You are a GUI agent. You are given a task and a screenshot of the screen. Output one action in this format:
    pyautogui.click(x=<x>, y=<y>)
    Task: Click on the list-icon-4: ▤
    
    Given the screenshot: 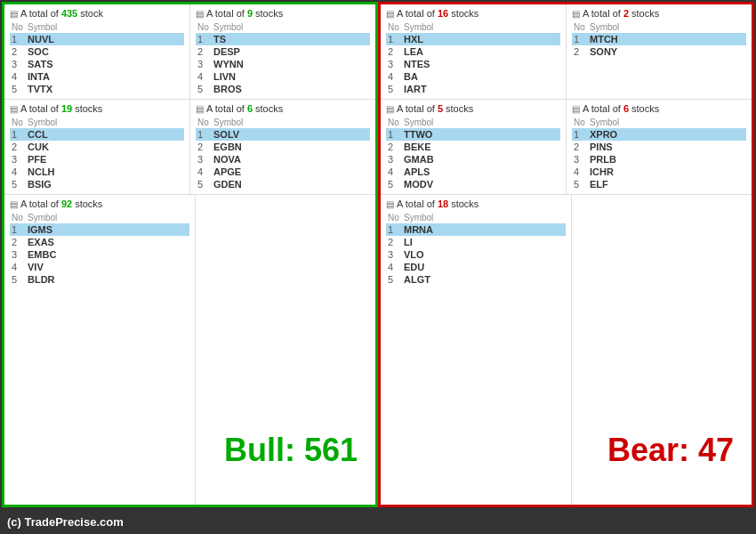 What is the action you would take?
    pyautogui.click(x=199, y=109)
    